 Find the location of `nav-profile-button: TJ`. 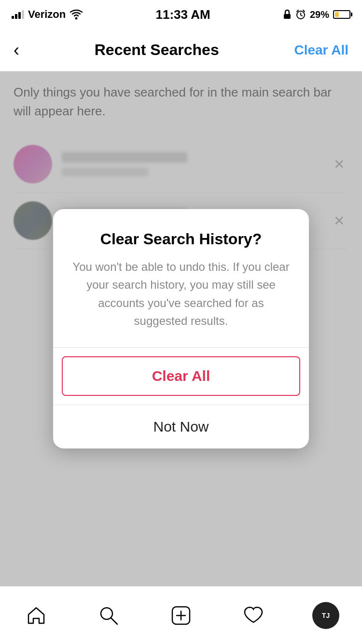

nav-profile-button: TJ is located at coordinates (326, 616).